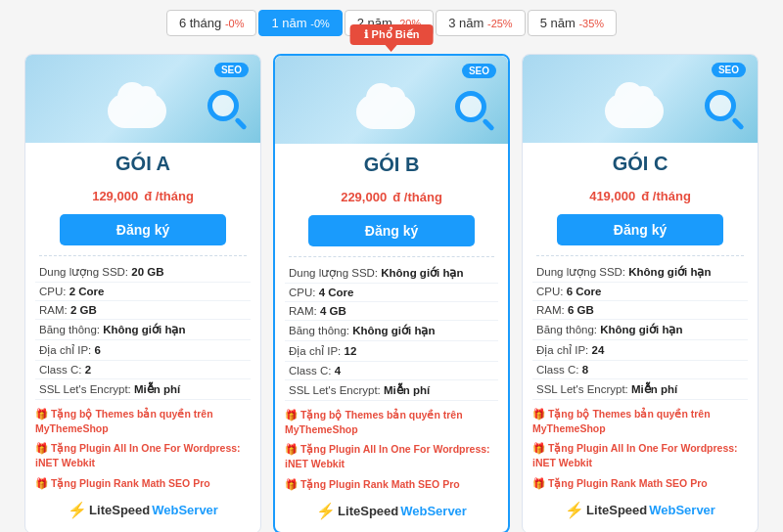 The width and height of the screenshot is (783, 532). I want to click on specs-list-b: Dung lượng SSD: Không giới hạn CPU: 4 Co…, so click(392, 332).